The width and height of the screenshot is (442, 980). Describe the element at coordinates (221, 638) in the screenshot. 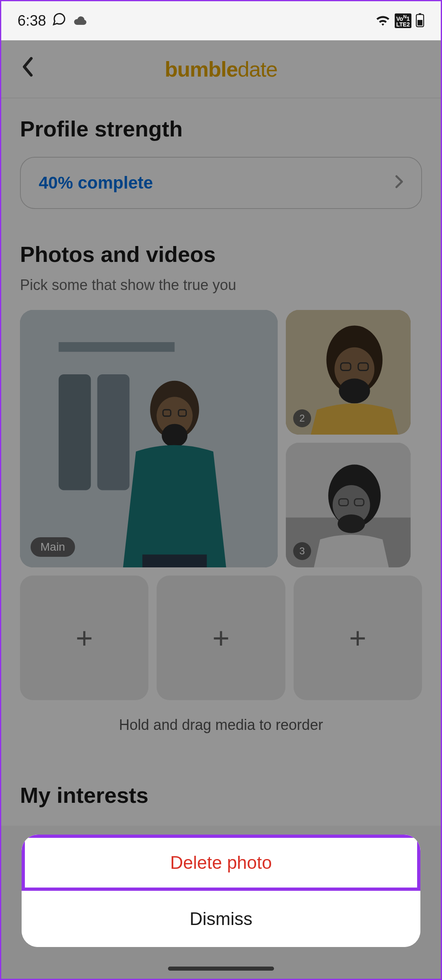

I see `empty-slots-row: + + +` at that location.